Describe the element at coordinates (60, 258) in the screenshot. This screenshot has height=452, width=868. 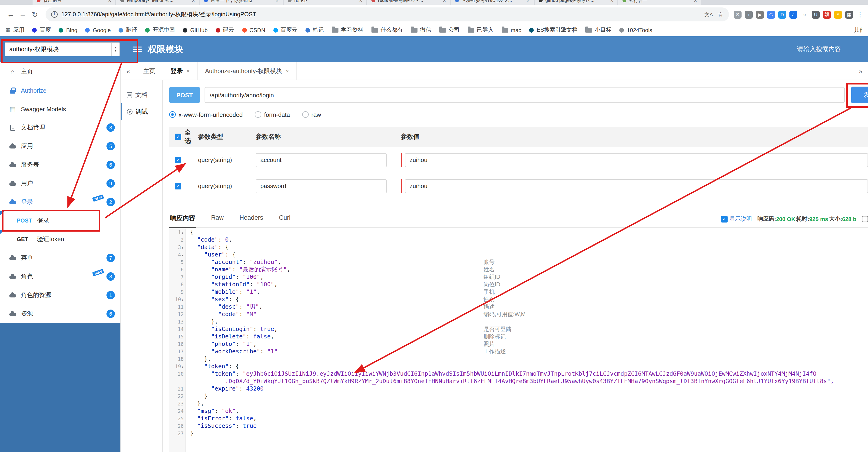
I see `sidebar-item: 菜单7` at that location.